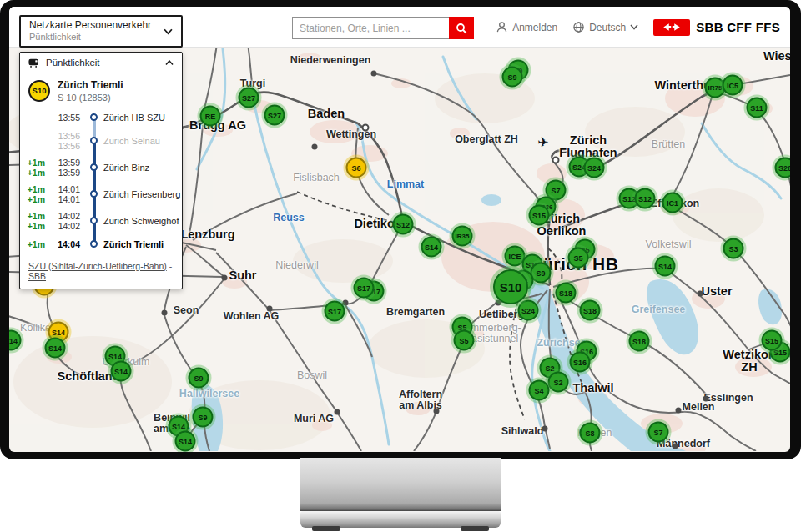  What do you see at coordinates (33, 244) in the screenshot?
I see `stop-delay: +1m` at bounding box center [33, 244].